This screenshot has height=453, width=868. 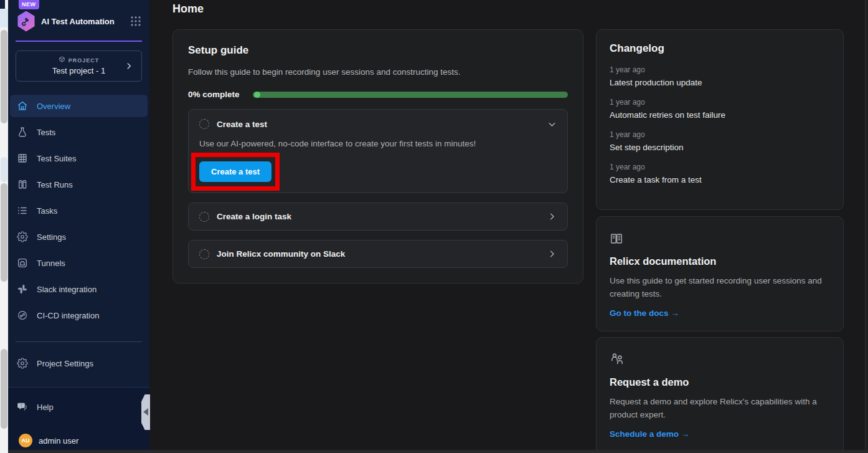 I want to click on demo-title: Request a demo, so click(x=720, y=383).